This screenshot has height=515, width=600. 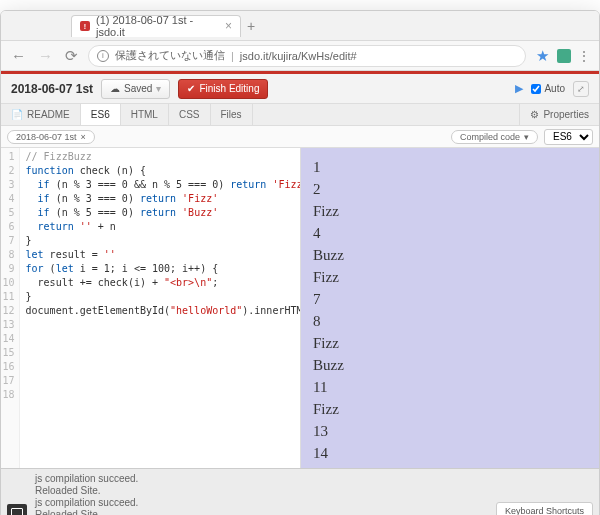 What do you see at coordinates (450, 233) in the screenshot?
I see `preview-line: 4` at bounding box center [450, 233].